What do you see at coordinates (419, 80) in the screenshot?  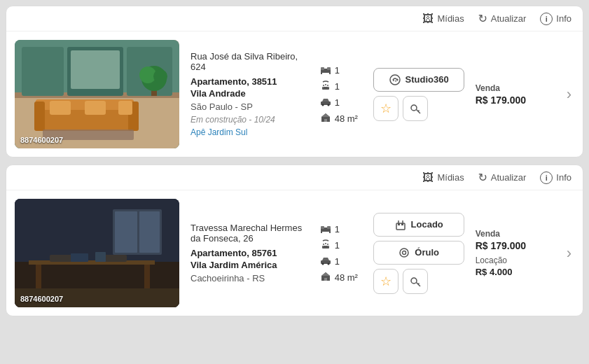 I see `studio360-button: Studio360` at bounding box center [419, 80].